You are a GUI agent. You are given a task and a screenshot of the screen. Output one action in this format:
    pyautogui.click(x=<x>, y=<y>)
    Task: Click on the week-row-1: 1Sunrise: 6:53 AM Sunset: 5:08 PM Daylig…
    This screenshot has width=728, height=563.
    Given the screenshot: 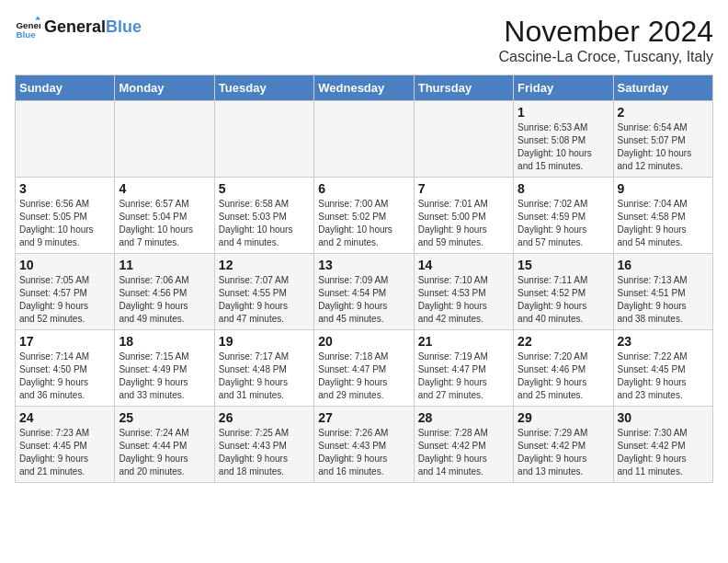 What is the action you would take?
    pyautogui.click(x=364, y=140)
    